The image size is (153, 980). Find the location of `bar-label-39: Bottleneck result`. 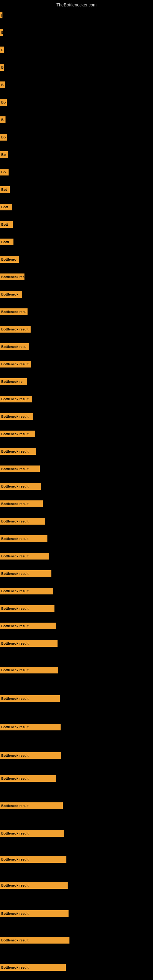

bar-label-39: Bottleneck result is located at coordinates (30, 698).